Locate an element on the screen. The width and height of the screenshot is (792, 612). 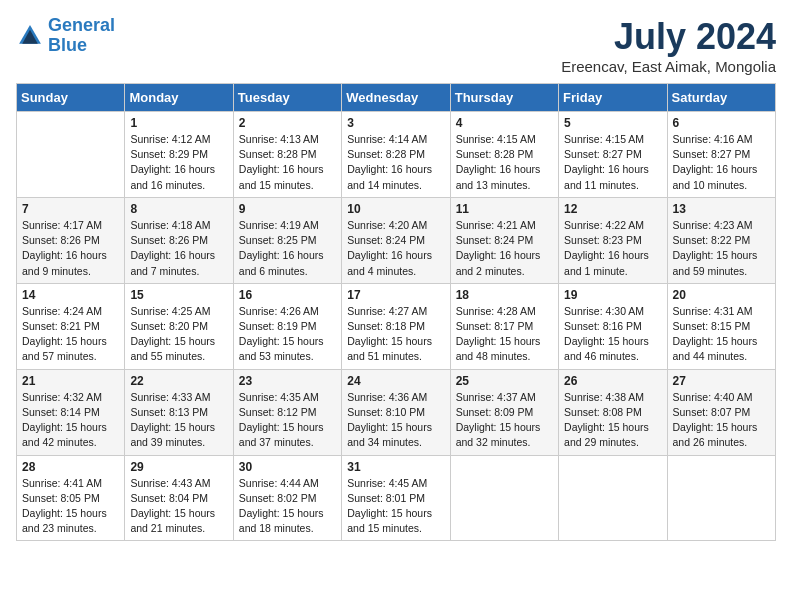
cell-info: Sunrise: 4:35 AMSunset: 8:12 PMDaylight:… is located at coordinates (288, 420).